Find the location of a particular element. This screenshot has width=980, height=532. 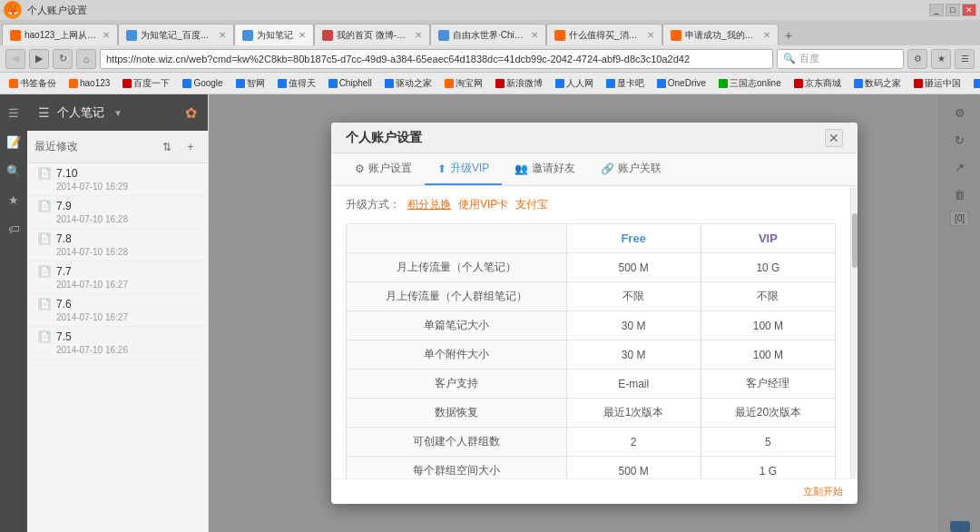

sidebar-item-1: 📄 7.10 2014-07-10 16:29 is located at coordinates (118, 180).